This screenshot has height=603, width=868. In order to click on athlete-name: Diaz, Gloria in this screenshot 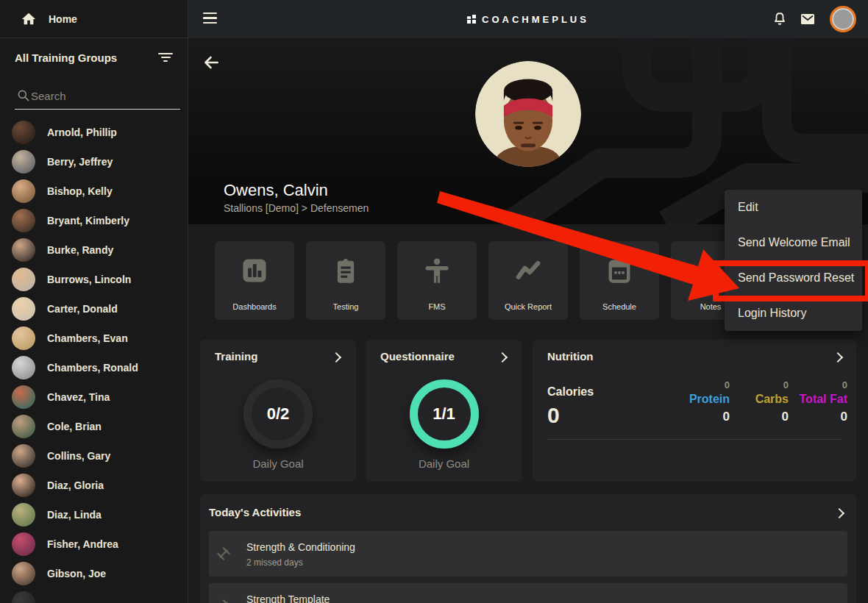, I will do `click(75, 485)`.